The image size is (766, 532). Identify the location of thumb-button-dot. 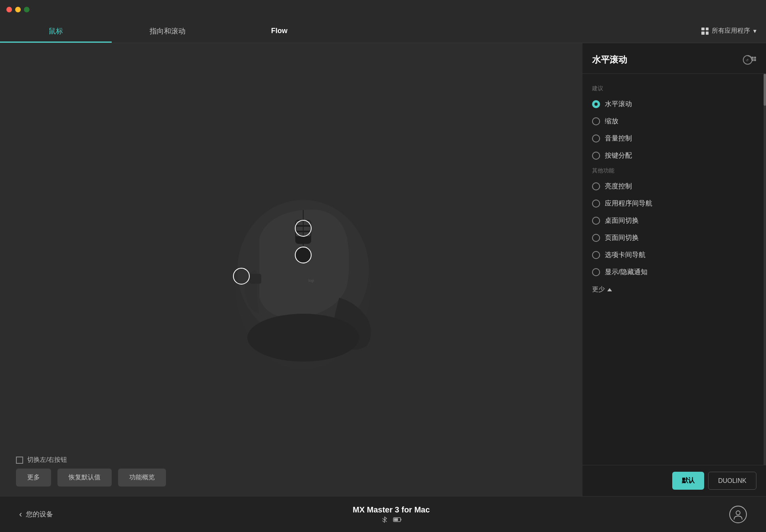
(241, 276).